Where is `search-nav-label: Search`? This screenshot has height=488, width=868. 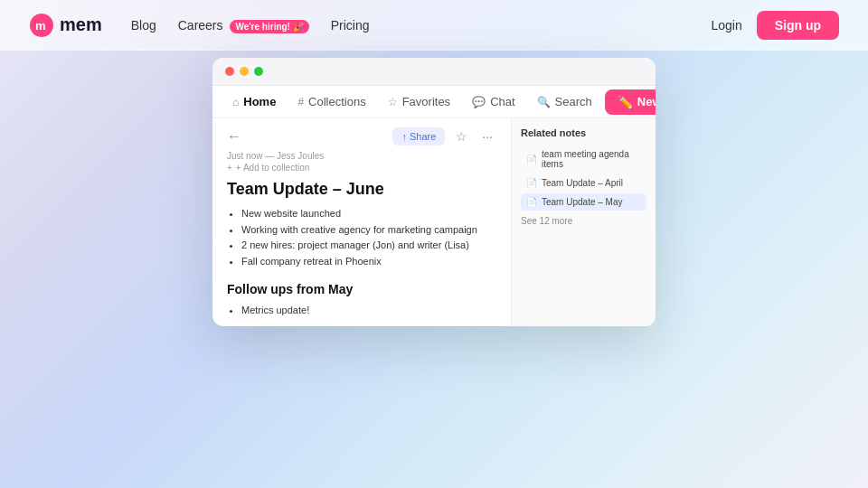 search-nav-label: Search is located at coordinates (573, 101).